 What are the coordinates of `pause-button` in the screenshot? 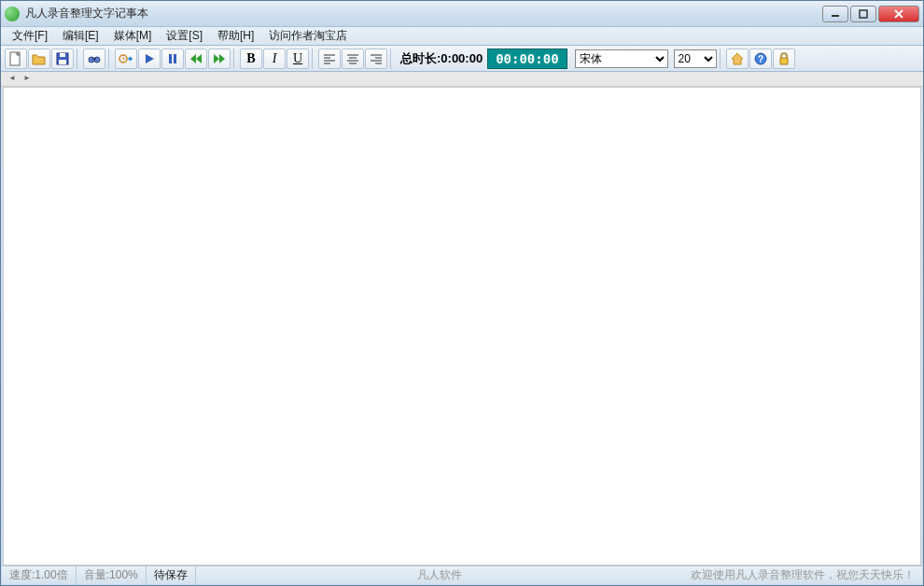 It's located at (173, 59).